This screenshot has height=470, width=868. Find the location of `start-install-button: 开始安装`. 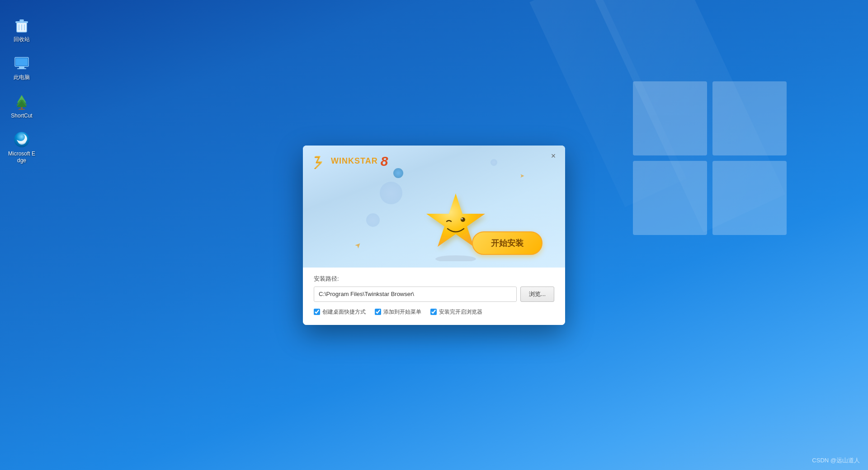

start-install-button: 开始安装 is located at coordinates (507, 243).